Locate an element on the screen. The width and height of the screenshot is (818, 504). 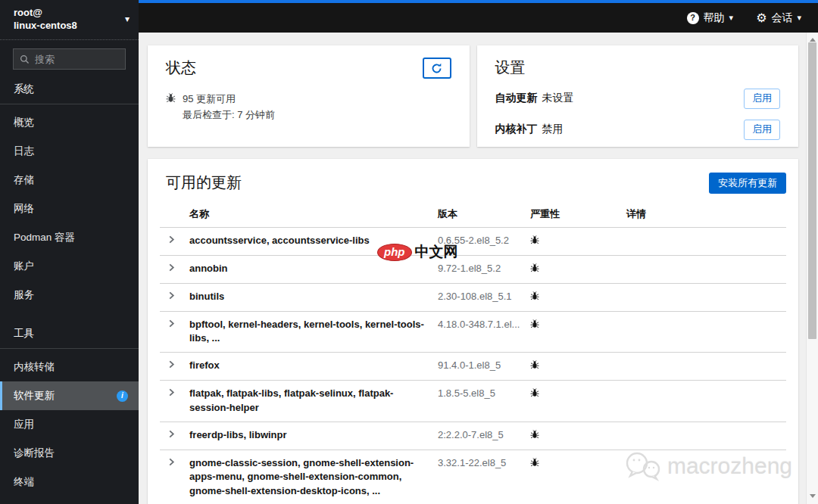
refresh-button is located at coordinates (437, 68).